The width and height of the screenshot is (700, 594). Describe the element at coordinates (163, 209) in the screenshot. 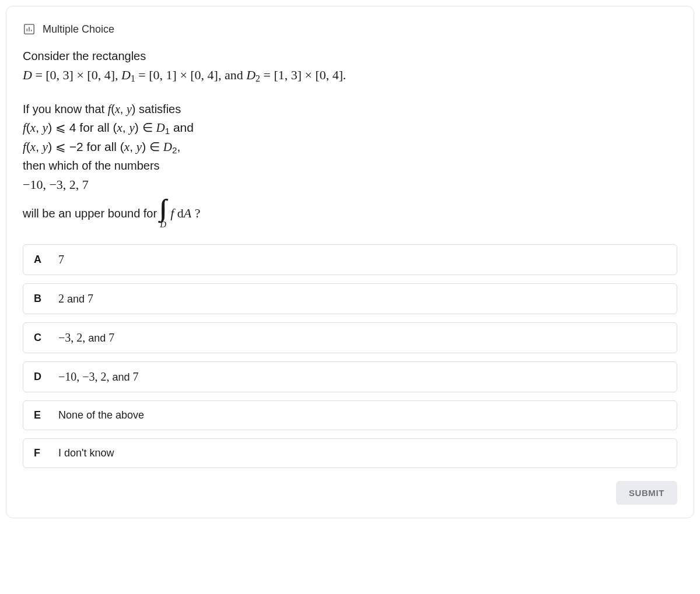

I see `integral-sign: ∫∫` at that location.